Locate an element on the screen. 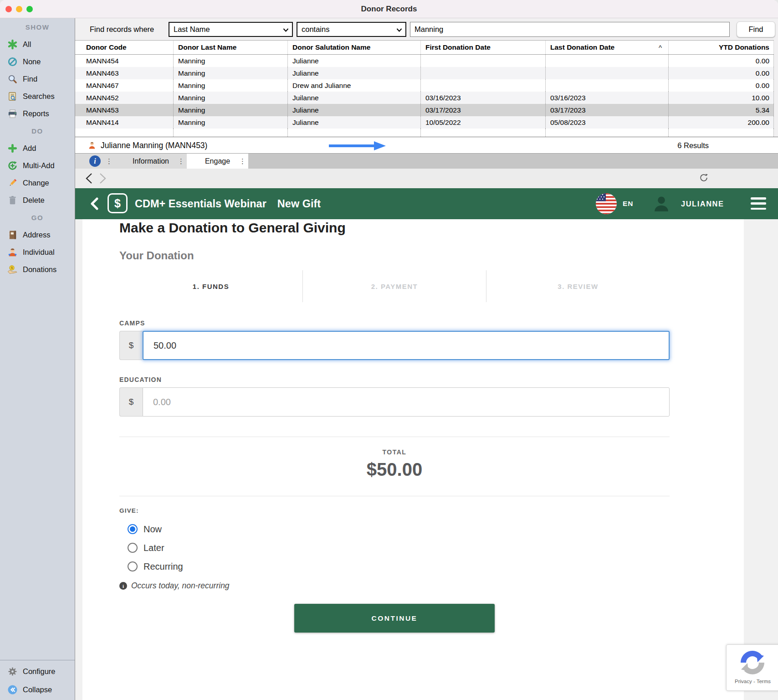  gear-icon is located at coordinates (12, 671).